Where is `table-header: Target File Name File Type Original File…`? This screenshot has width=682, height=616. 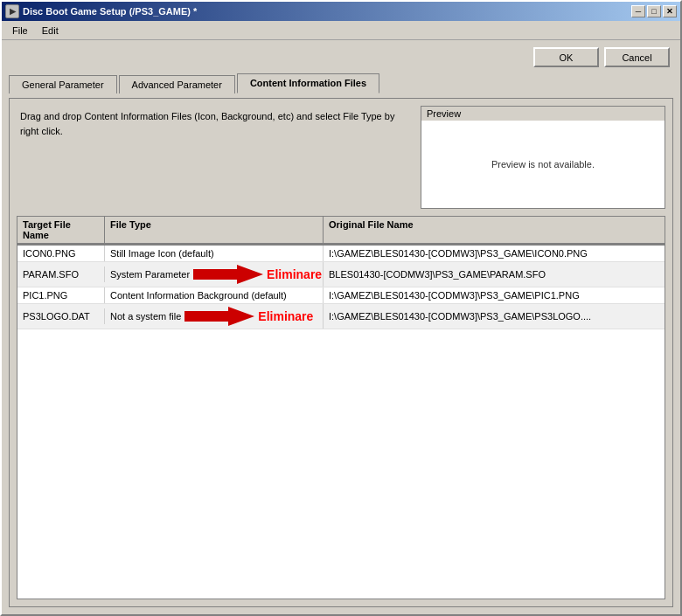
table-header: Target File Name File Type Original File… is located at coordinates (341, 231).